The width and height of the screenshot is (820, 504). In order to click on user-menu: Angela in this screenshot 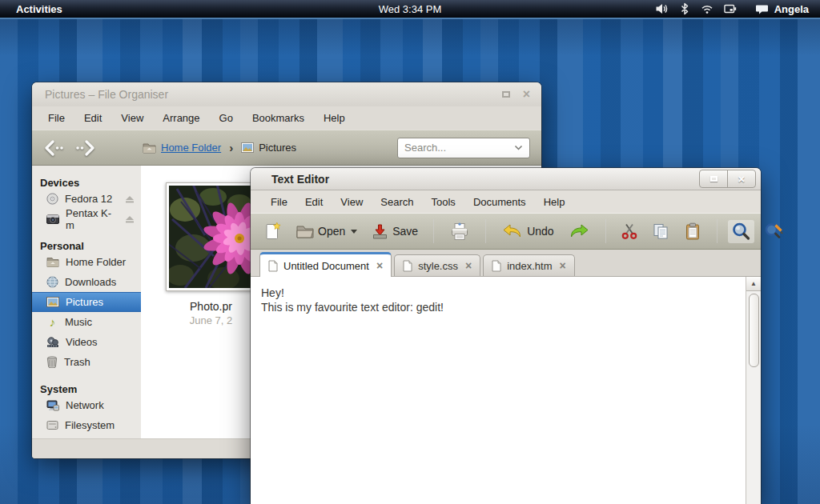, I will do `click(782, 10)`.